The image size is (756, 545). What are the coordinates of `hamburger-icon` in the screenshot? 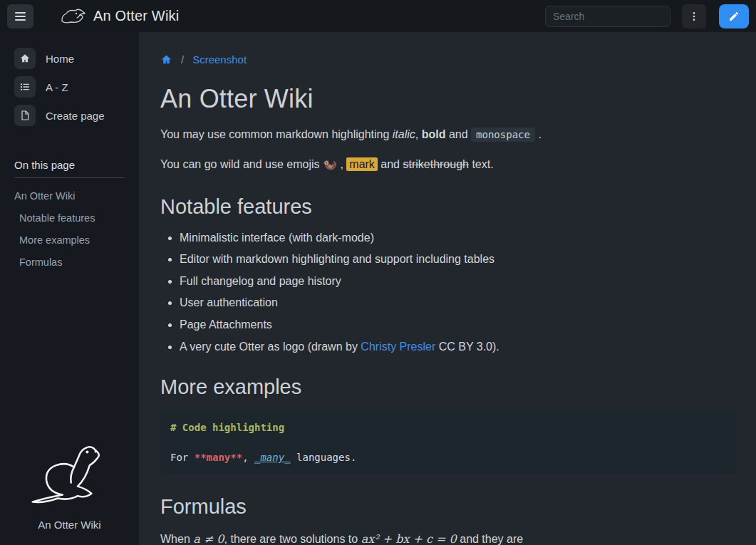 It's located at (20, 16).